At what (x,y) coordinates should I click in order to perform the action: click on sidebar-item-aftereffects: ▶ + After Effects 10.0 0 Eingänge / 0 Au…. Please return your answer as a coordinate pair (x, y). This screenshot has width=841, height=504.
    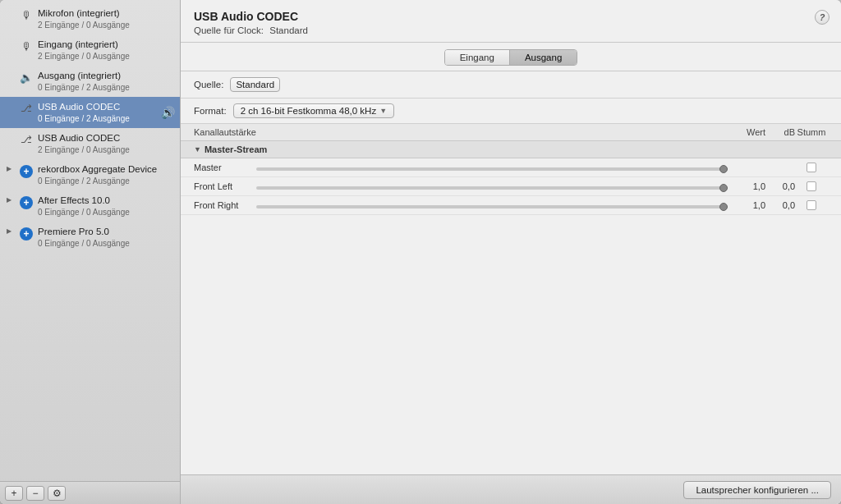
    Looking at the image, I should click on (90, 206).